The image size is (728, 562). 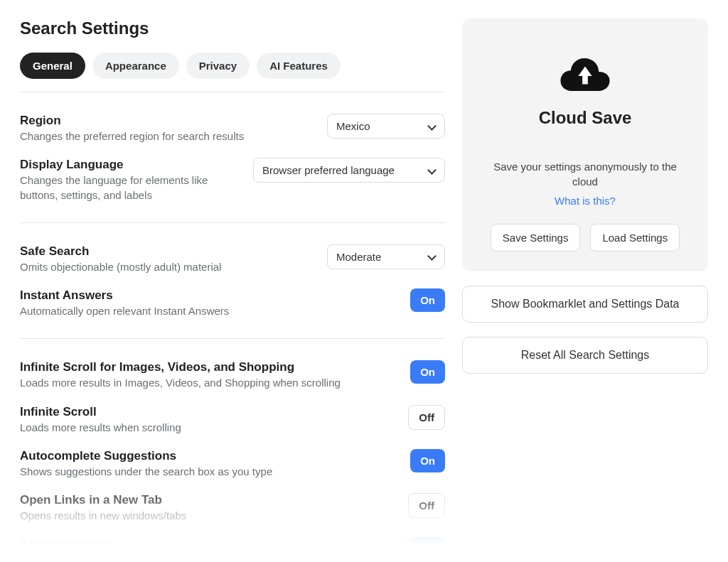 What do you see at coordinates (208, 367) in the screenshot?
I see `infinite-scroll-media-title: Infinite Scroll for Images, Videos, and …` at bounding box center [208, 367].